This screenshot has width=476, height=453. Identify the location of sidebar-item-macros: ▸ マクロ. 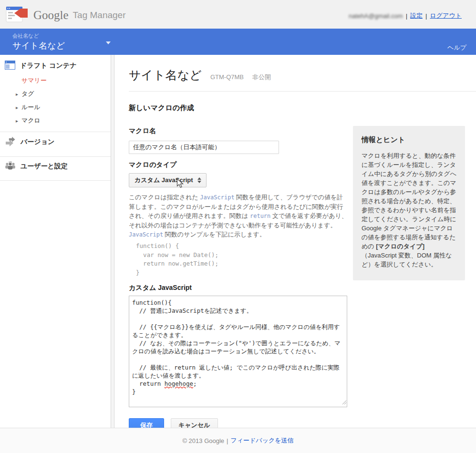
(55, 121).